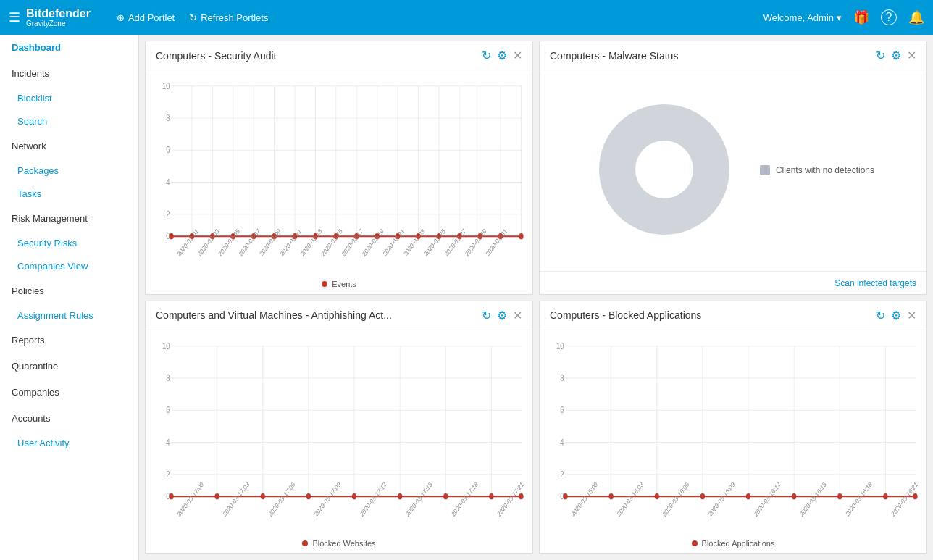  What do you see at coordinates (374, 242) in the screenshot?
I see `svg-text: 2020-03-19` at bounding box center [374, 242].